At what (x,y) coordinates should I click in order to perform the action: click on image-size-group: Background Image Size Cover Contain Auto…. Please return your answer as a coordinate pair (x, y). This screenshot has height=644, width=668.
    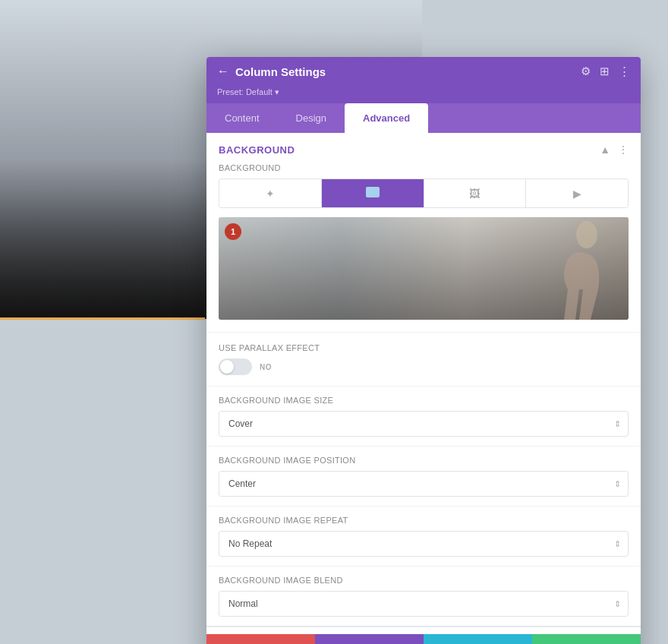
    Looking at the image, I should click on (424, 416).